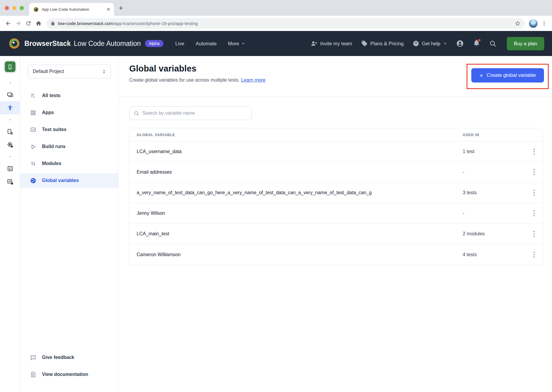 The width and height of the screenshot is (552, 392). Describe the element at coordinates (69, 96) in the screenshot. I see `sidebar-item-all-tests: All tests` at that location.